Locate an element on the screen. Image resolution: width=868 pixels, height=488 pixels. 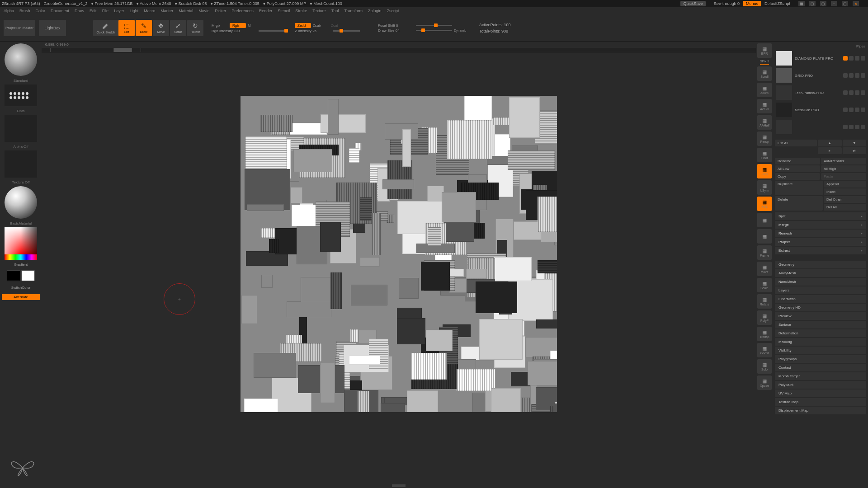
delete-button: Delete is located at coordinates (799, 203).